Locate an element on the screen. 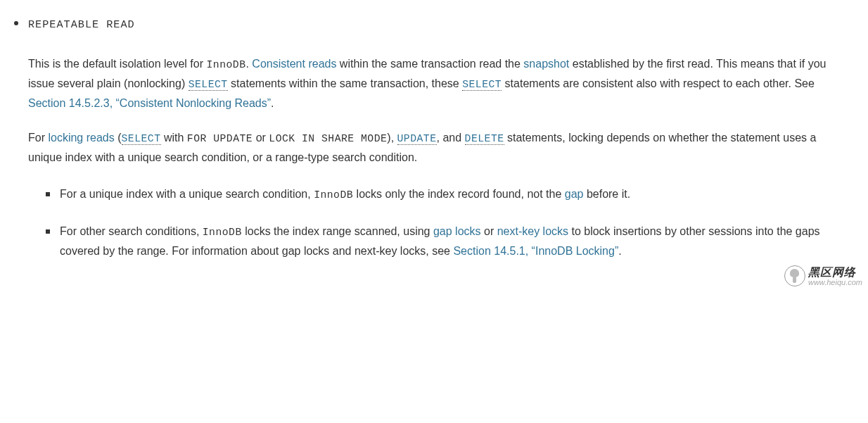  text: locks only the index record found, not t… is located at coordinates (459, 194).